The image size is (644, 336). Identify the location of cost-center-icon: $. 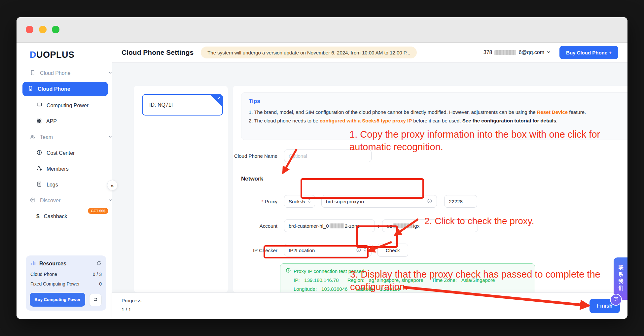
(39, 153).